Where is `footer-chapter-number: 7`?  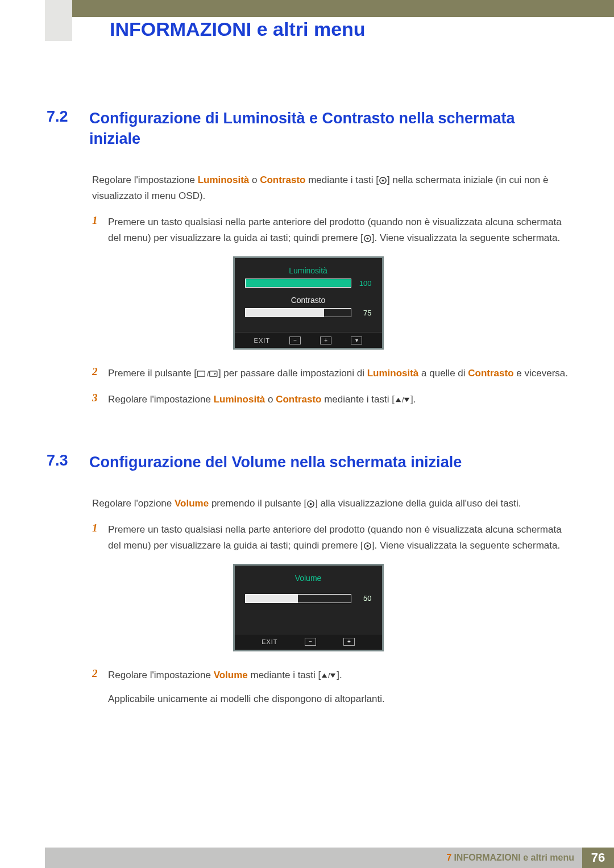
footer-chapter-number: 7 is located at coordinates (449, 858).